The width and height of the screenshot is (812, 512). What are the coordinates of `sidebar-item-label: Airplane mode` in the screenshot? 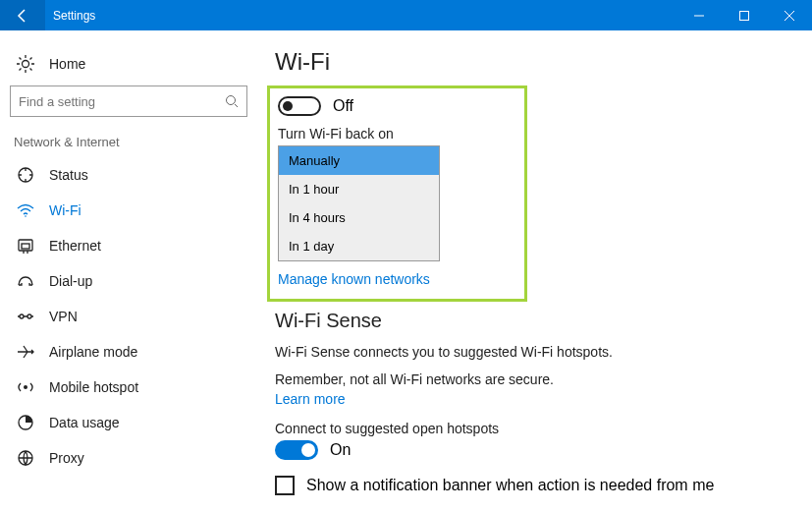 It's located at (93, 352).